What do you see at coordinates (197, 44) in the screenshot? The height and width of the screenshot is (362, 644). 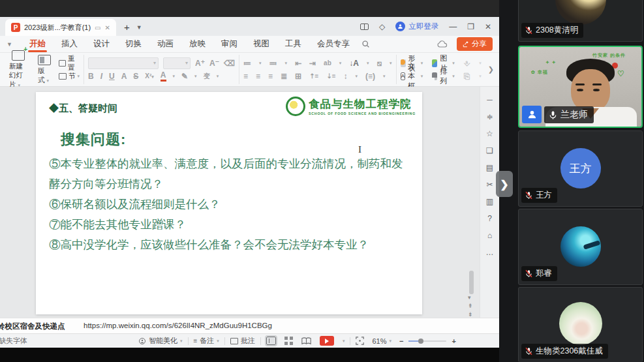 I see `ribbon-tab-slideshow: 放映` at bounding box center [197, 44].